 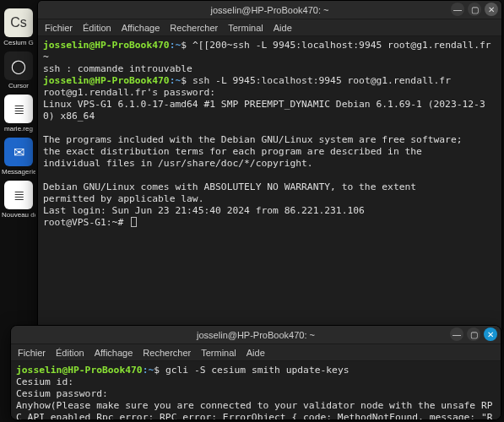 I want to click on dock-label: Cesium G, so click(x=19, y=42).